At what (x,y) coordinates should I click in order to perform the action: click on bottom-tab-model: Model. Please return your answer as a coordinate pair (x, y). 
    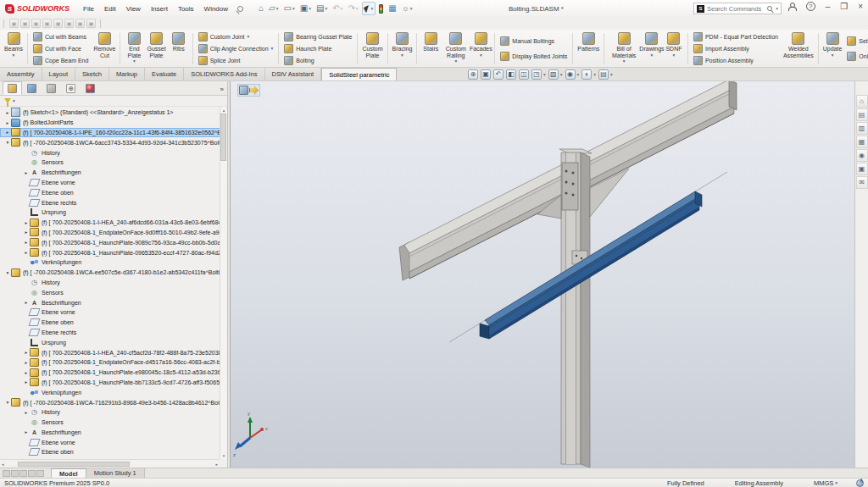
    Looking at the image, I should click on (69, 473).